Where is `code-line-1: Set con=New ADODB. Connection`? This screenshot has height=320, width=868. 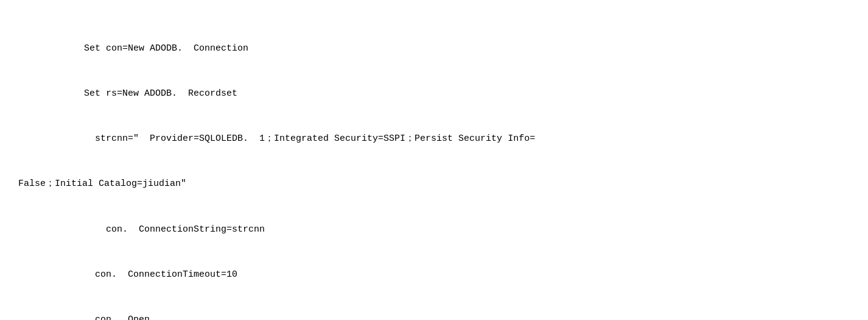
code-line-1: Set con=New ADODB. Connection is located at coordinates (434, 49).